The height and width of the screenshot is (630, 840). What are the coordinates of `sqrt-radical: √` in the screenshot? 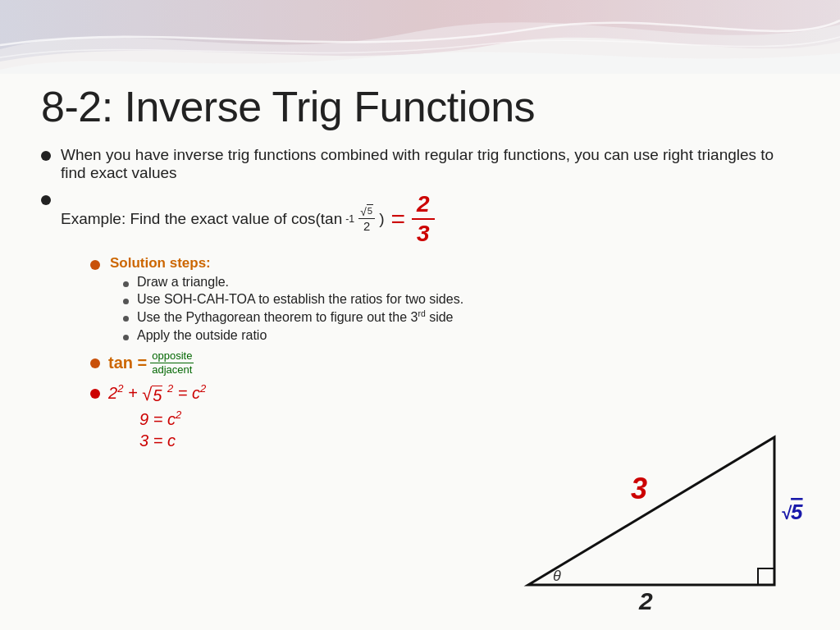 It's located at (147, 395).